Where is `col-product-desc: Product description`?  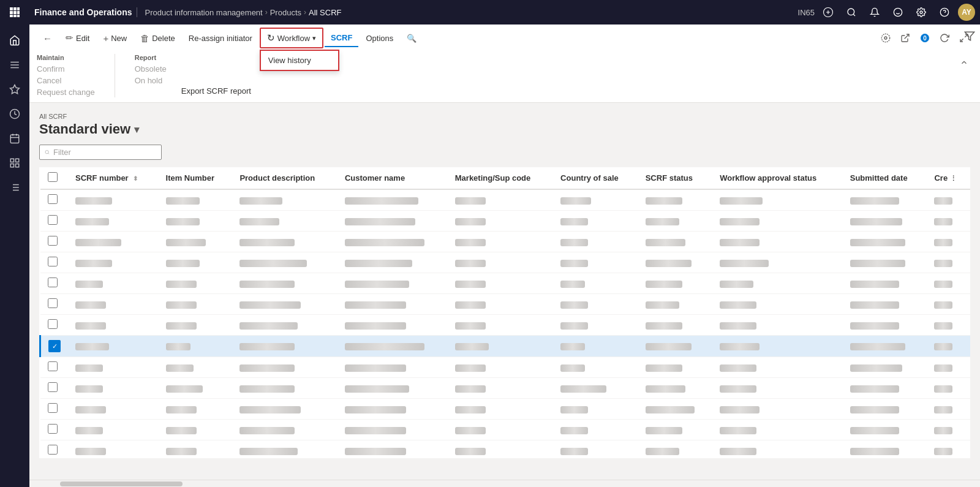 col-product-desc: Product description is located at coordinates (284, 178).